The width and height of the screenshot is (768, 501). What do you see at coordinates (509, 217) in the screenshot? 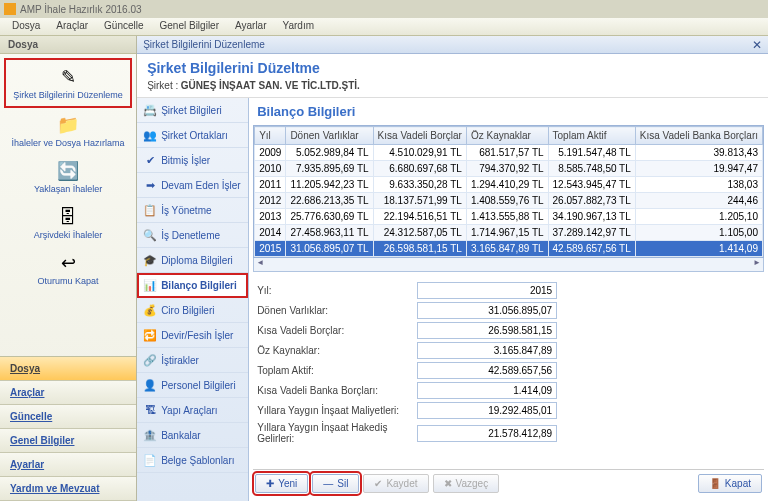
I see `table-row: 201325.776.630,69 TL22.194.516,51 TL1.41…` at bounding box center [509, 217].